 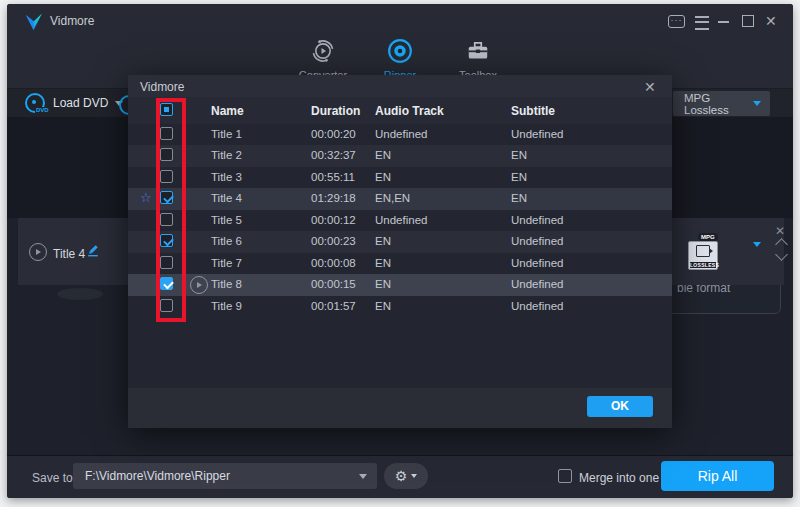 What do you see at coordinates (400, 156) in the screenshot?
I see `table-row: Title 200:32:37ENEN` at bounding box center [400, 156].